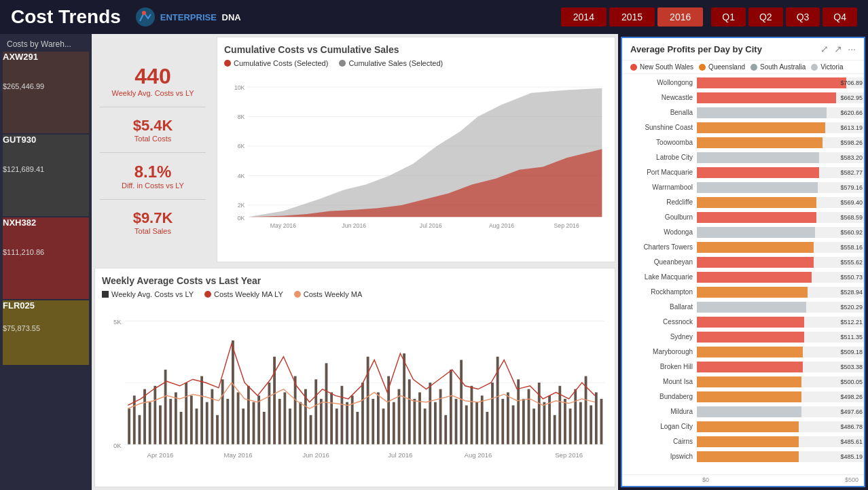  I want to click on right-panel-header: Average Profits per Day by City ⤢ ↗ ···, so click(743, 49).